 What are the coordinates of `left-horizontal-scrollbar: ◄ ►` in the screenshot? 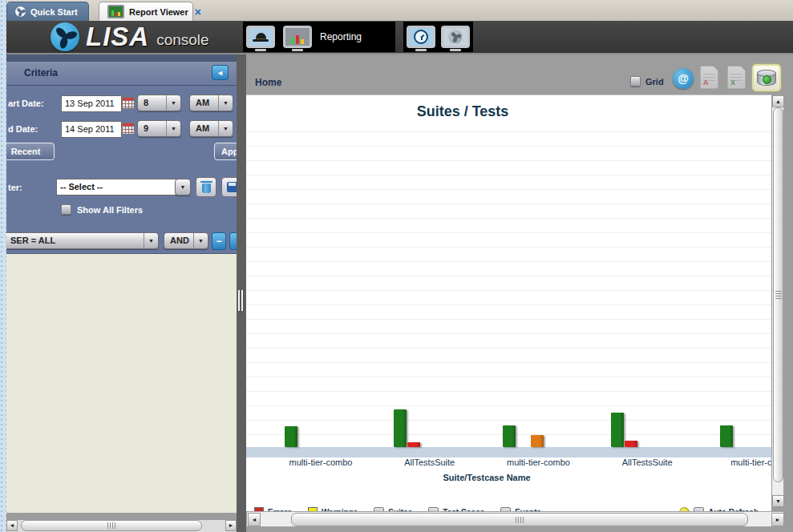 It's located at (122, 526).